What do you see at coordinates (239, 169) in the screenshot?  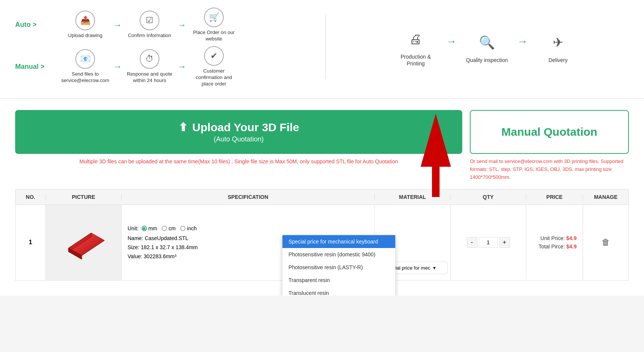 I see `upload-info-text: Multiple 3D files can be uploaded at the…` at bounding box center [239, 169].